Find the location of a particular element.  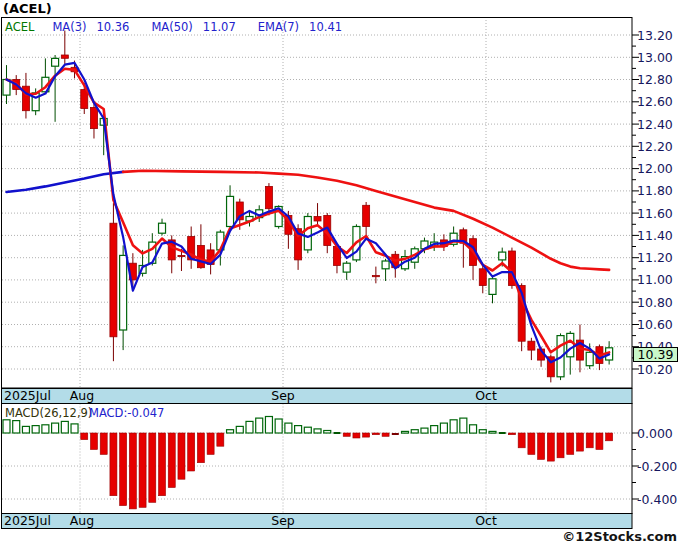

price-axis: 13.2013.0012.8012.6012.4012.2012.0011.80… is located at coordinates (652, 202).